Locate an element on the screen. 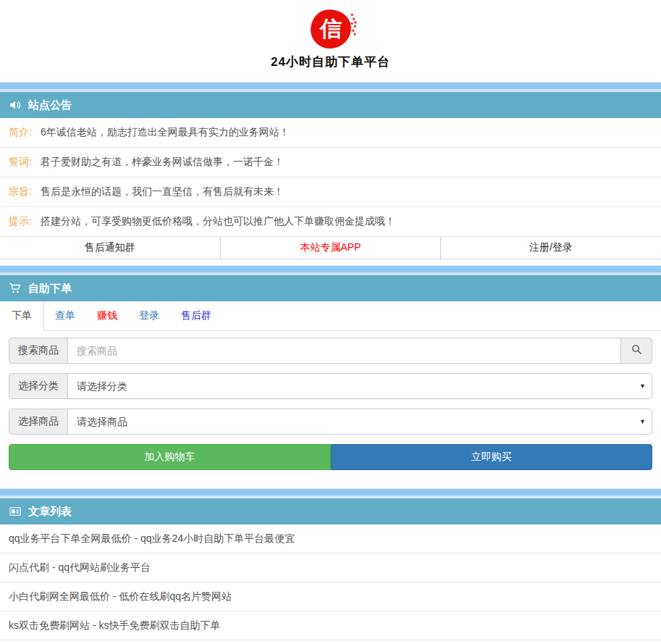 This screenshot has height=644, width=661. search-input is located at coordinates (345, 351).